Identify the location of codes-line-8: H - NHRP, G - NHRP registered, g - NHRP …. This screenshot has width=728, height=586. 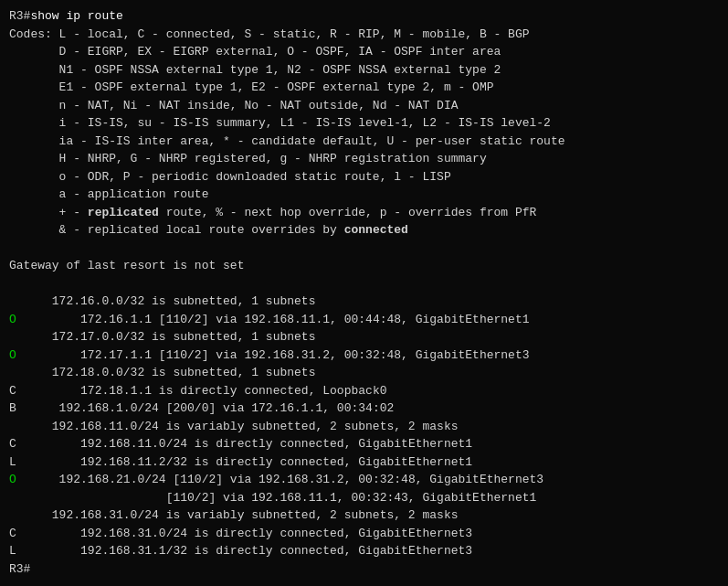
(364, 159).